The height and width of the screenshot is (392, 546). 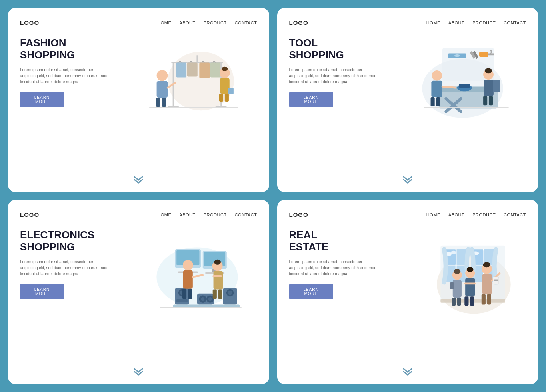 What do you see at coordinates (408, 22) in the screenshot?
I see `nav-tool: LOGO HOME ABOUT PRODUCT CONTACT` at bounding box center [408, 22].